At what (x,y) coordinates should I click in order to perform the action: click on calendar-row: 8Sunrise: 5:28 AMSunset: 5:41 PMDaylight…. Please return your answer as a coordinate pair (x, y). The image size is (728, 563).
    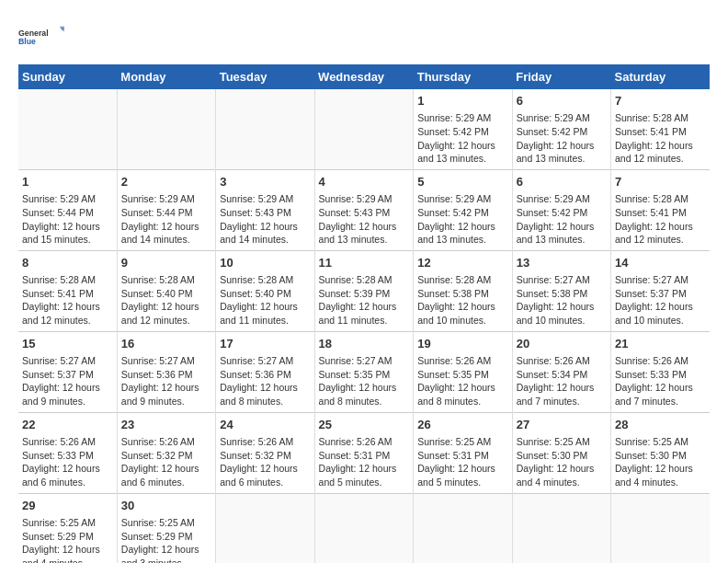
    Looking at the image, I should click on (364, 291).